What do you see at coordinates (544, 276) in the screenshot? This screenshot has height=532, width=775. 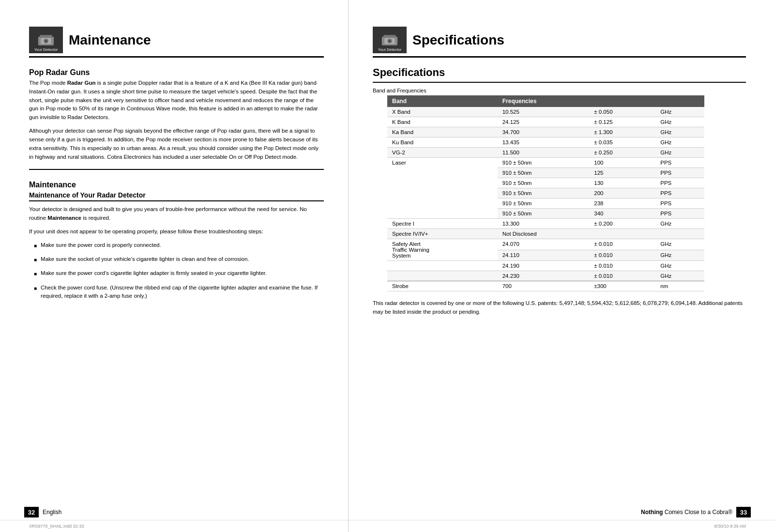 I see `freq-cell: 24.230` at bounding box center [544, 276].